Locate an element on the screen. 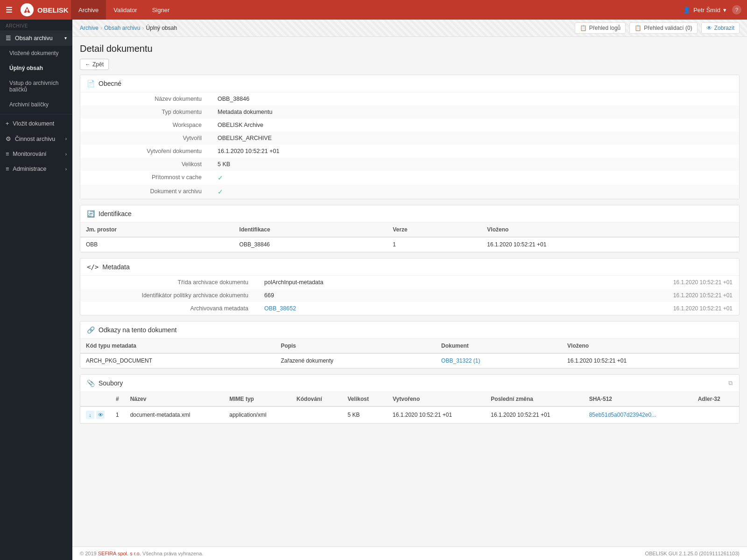  field-value: OBB_38652 is located at coordinates (378, 308).